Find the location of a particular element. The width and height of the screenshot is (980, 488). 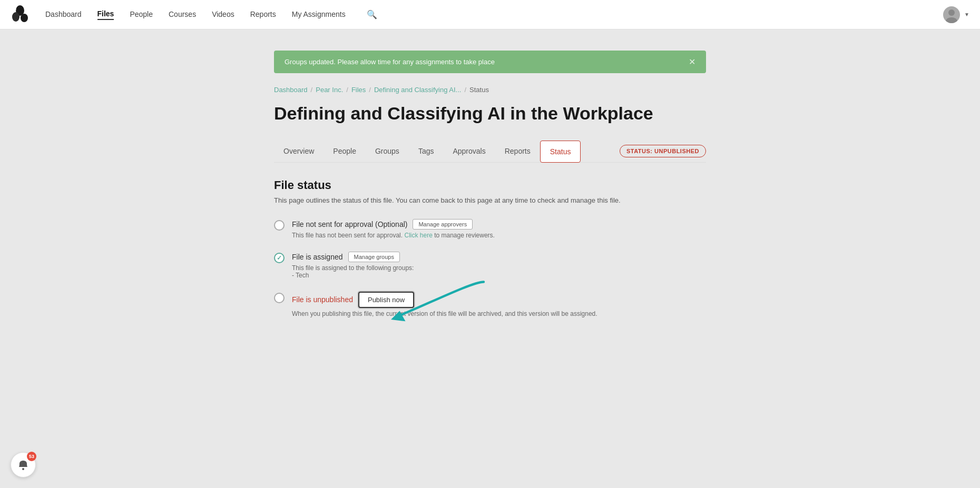

status-radio-unpublished is located at coordinates (279, 298).